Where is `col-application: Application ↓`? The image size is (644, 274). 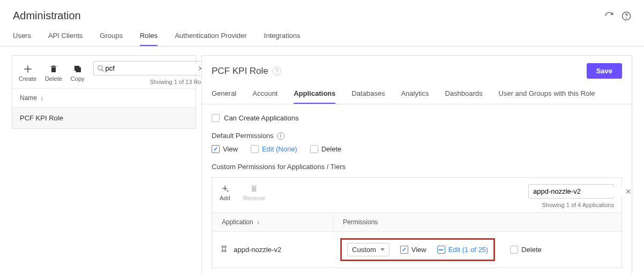 col-application: Application ↓ is located at coordinates (272, 222).